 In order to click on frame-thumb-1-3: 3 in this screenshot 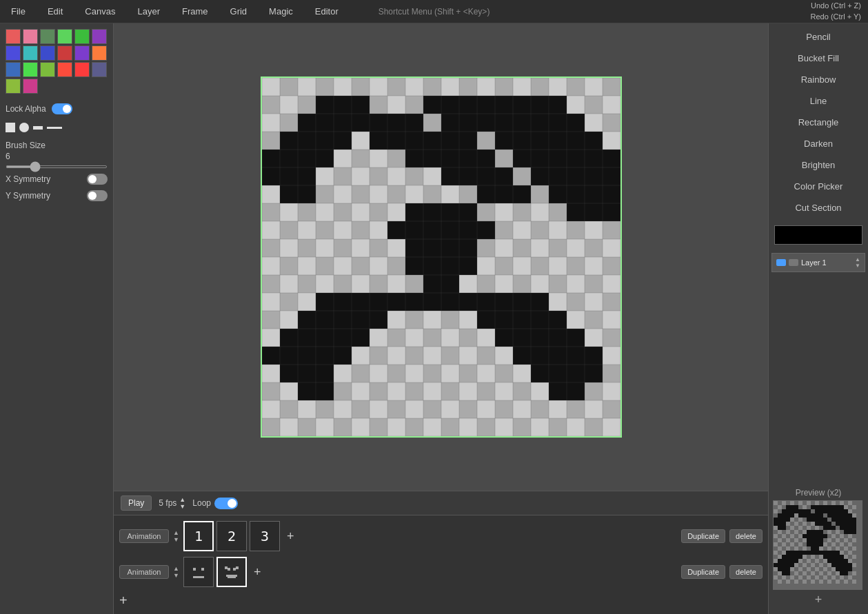, I will do `click(265, 536)`.